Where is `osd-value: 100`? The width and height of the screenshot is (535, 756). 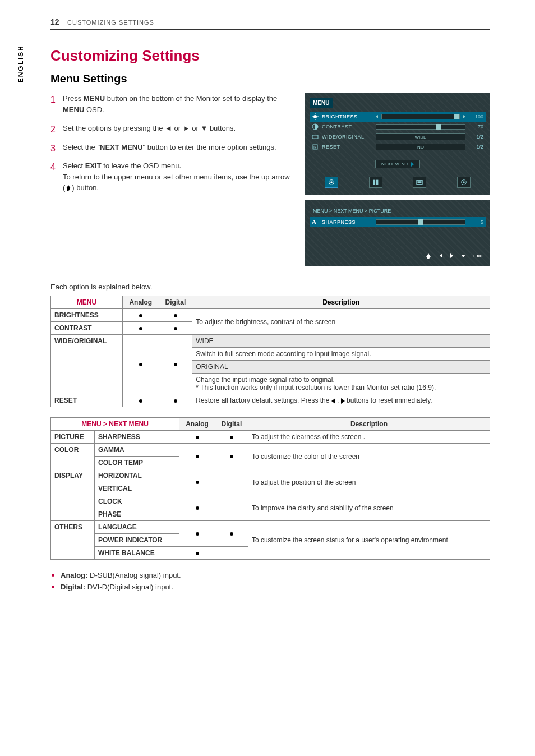
osd-value: 100 is located at coordinates (476, 117).